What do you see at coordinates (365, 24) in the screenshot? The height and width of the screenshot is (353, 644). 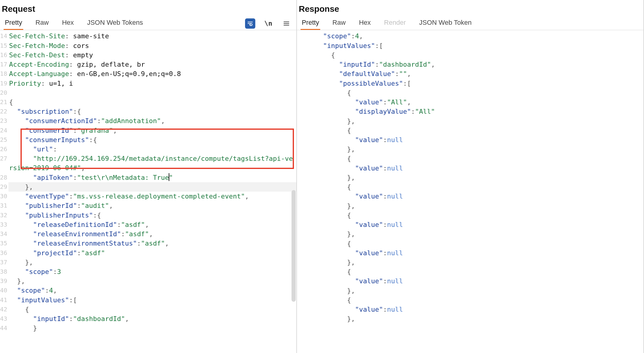 I see `tab-hex-response: Hex` at bounding box center [365, 24].